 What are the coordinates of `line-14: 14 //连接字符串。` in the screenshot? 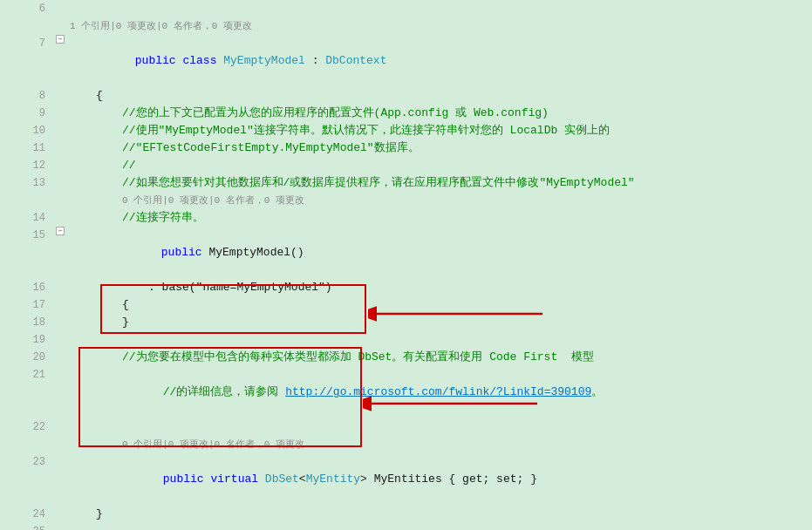 It's located at (406, 218).